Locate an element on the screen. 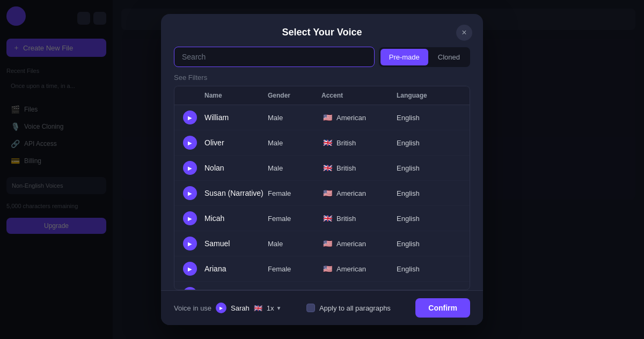  cell-name-4: Micah is located at coordinates (236, 218).